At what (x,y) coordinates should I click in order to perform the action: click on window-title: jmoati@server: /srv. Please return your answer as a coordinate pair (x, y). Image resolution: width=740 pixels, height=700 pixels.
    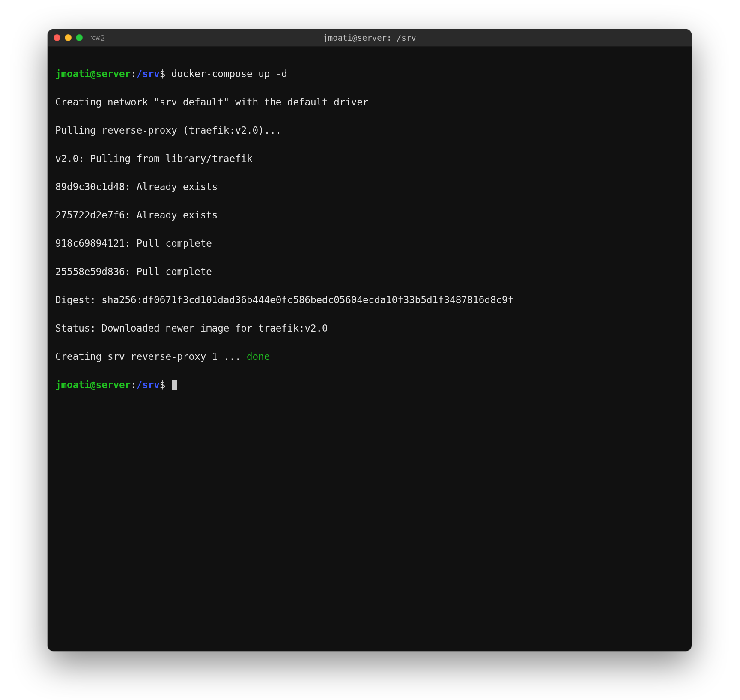
    Looking at the image, I should click on (369, 38).